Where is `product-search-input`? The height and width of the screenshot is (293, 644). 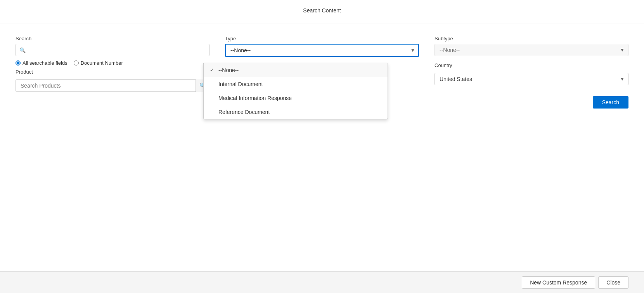
product-search-input is located at coordinates (113, 86).